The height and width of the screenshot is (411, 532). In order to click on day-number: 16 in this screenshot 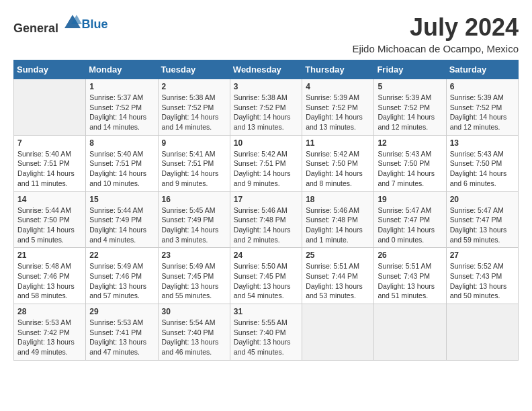, I will do `click(194, 199)`.